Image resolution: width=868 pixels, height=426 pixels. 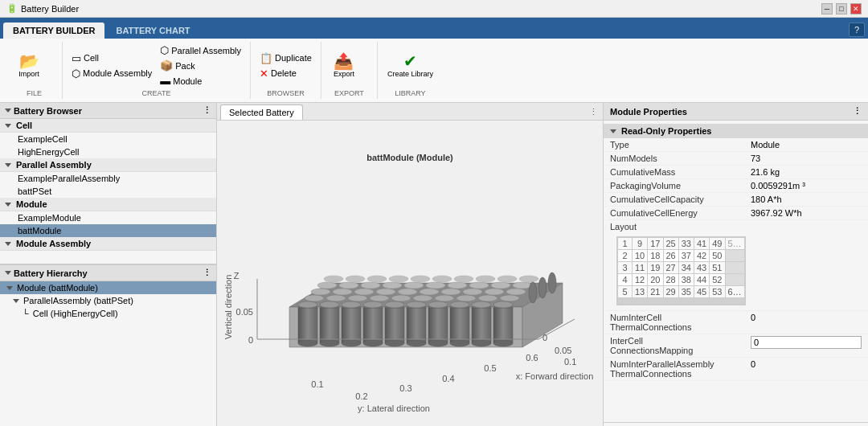 What do you see at coordinates (410, 61) in the screenshot?
I see `create-library-icon: ✔` at bounding box center [410, 61].